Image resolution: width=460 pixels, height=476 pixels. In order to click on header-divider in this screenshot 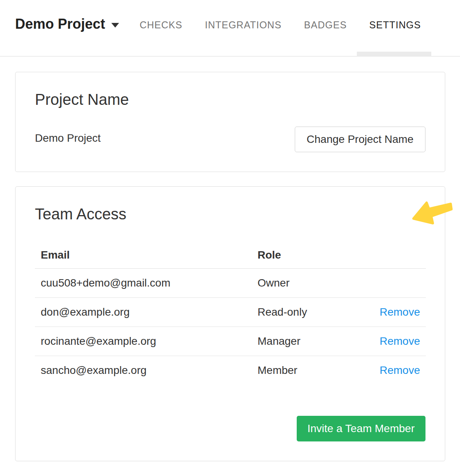, I will do `click(230, 56)`.